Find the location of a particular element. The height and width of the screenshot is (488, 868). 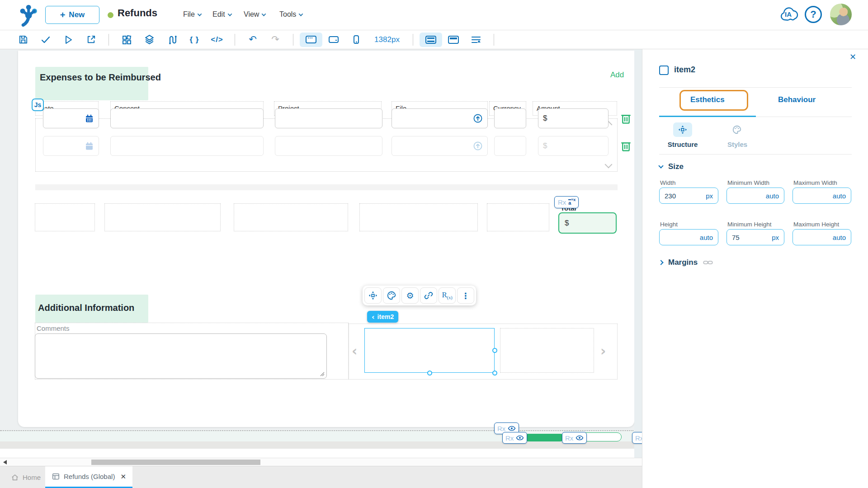

section1-title: Expenses to be Reimbursed is located at coordinates (100, 78).